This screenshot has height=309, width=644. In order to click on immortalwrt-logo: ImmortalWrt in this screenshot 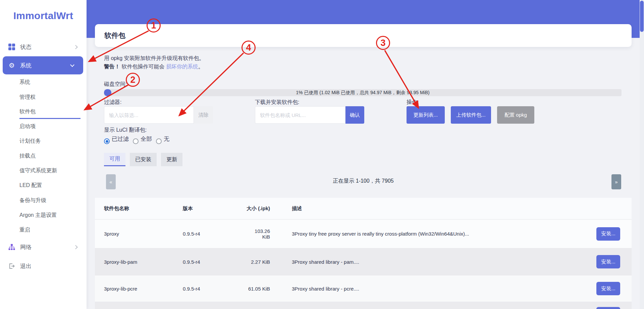, I will do `click(43, 16)`.